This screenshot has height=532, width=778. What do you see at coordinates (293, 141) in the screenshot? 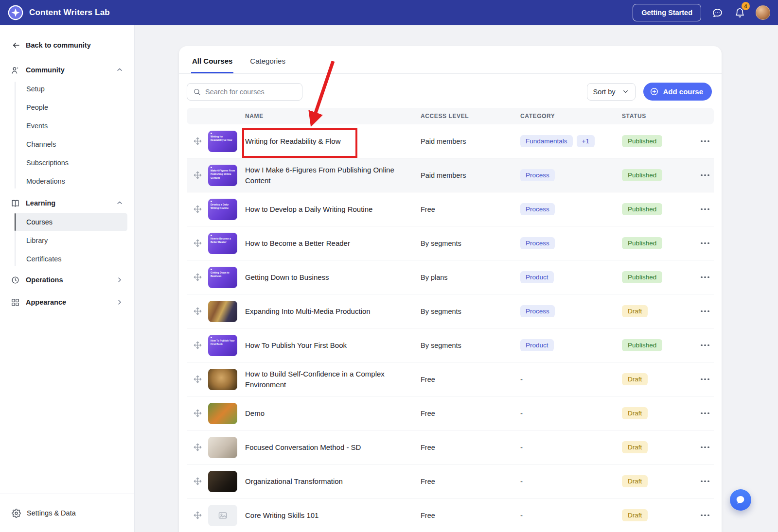
I see `course-name: Writing for Readability & Flow` at bounding box center [293, 141].